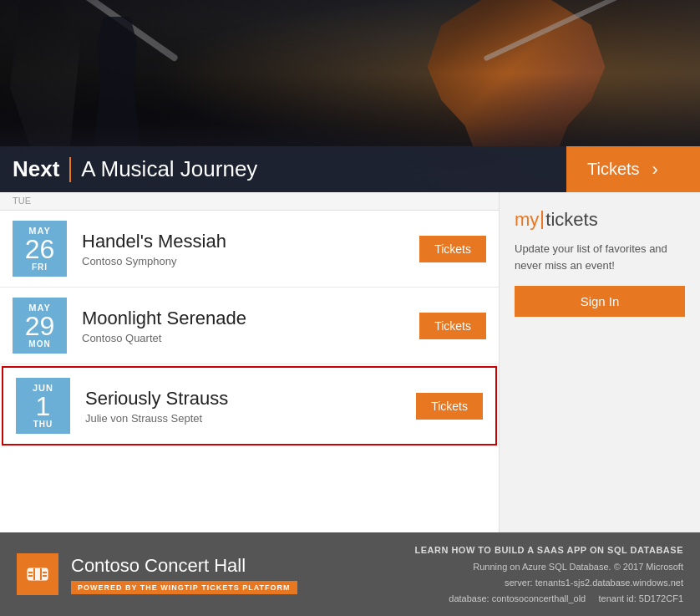 The image size is (700, 616). I want to click on hero-title-divider, so click(70, 170).